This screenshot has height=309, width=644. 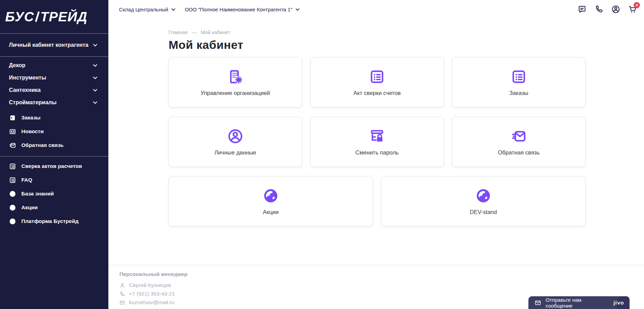 What do you see at coordinates (519, 153) in the screenshot?
I see `card-label: Обратная связь` at bounding box center [519, 153].